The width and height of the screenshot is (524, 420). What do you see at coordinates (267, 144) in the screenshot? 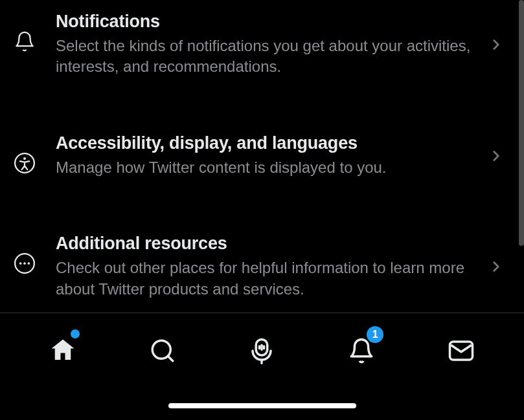
I see `settings-item-title: Accessibility, display, and languages` at bounding box center [267, 144].